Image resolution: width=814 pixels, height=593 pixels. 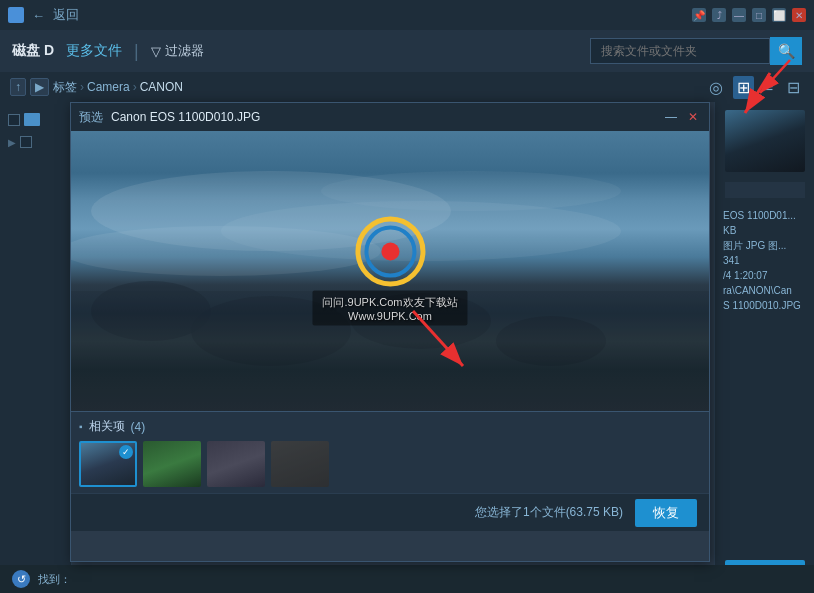 I want to click on more-files-button: 更多文件, so click(x=94, y=51).